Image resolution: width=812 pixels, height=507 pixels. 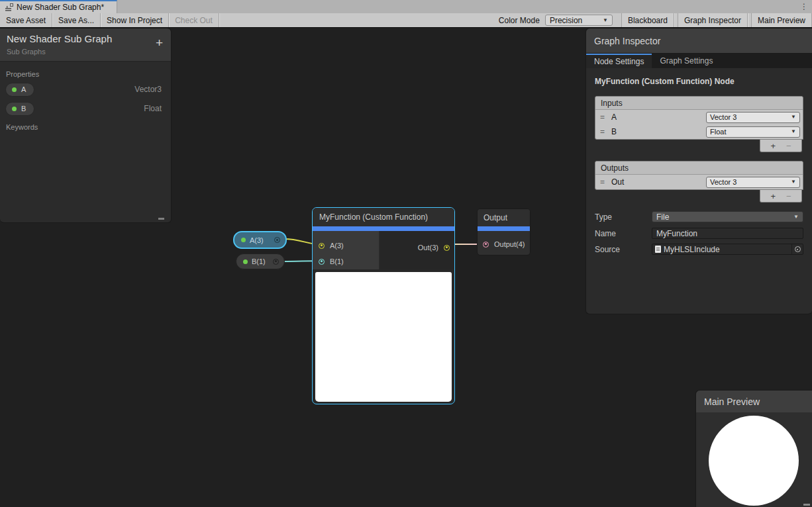 I want to click on color-mode-value: Precision, so click(x=566, y=21).